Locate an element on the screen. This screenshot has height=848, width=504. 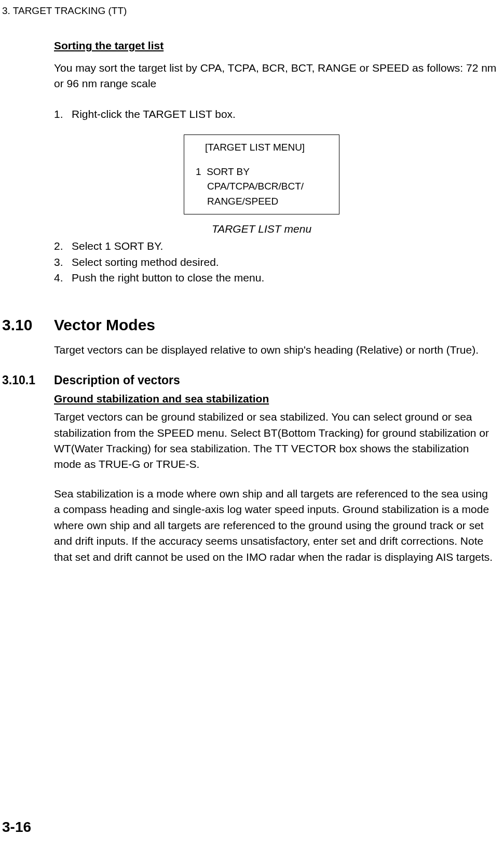
list-text: Select sorting method desired. is located at coordinates (145, 262).